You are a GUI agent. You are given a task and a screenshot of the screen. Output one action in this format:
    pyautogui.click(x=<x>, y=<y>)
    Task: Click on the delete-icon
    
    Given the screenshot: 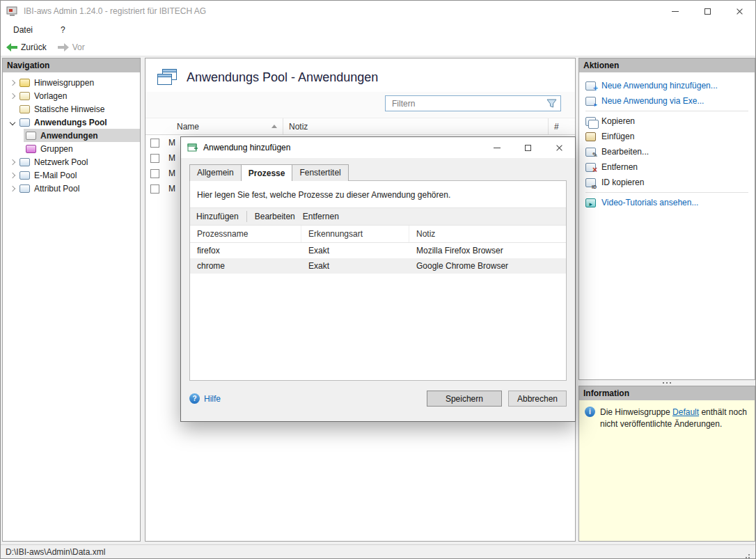 What is the action you would take?
    pyautogui.click(x=590, y=167)
    